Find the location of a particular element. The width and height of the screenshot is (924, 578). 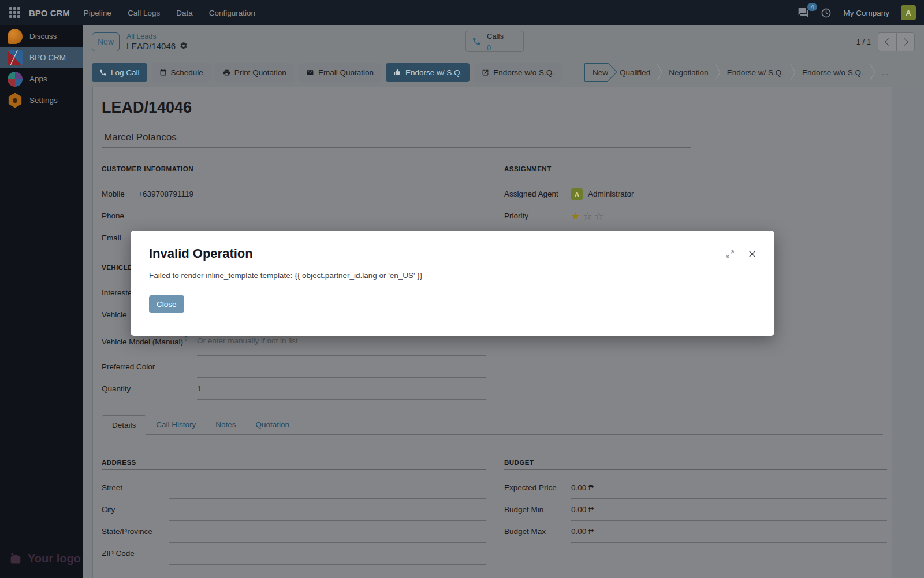

stage-new: New is located at coordinates (596, 73).